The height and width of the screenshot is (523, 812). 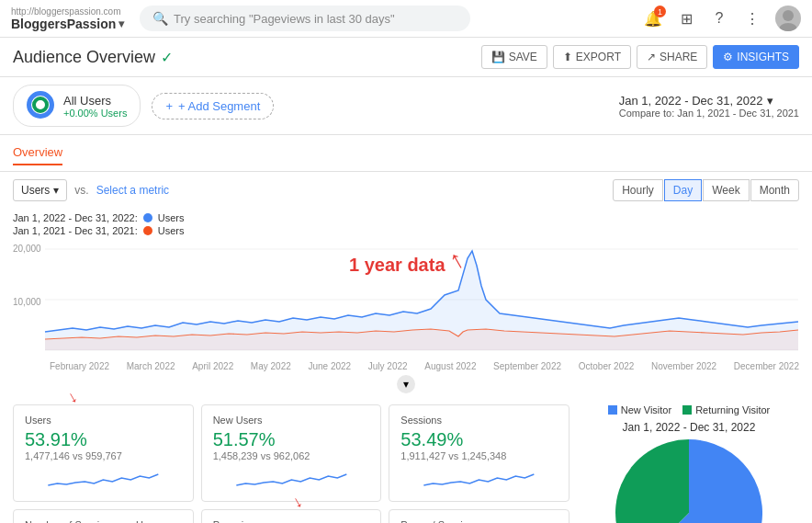 I want to click on time-btn-day: Day, so click(x=683, y=190).